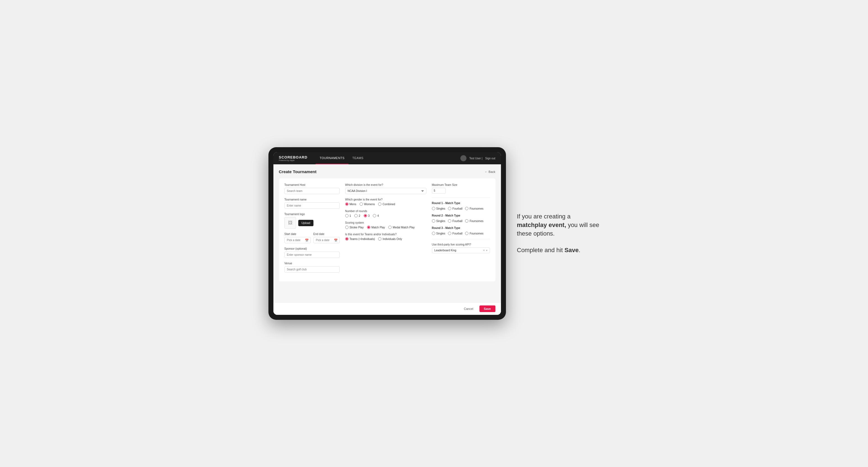  I want to click on tournament-name-input, so click(312, 206).